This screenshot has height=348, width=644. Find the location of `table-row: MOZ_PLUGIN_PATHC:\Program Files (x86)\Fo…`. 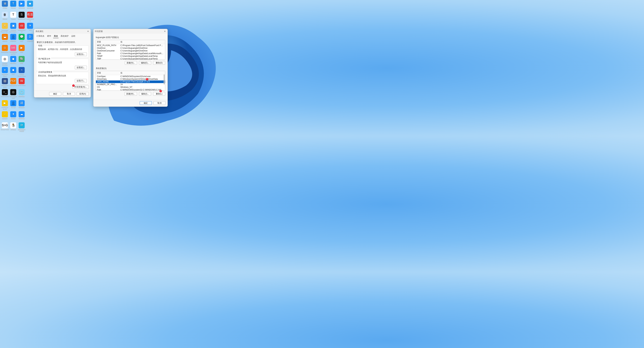

table-row: MOZ_PLUGIN_PATHC:\Program Files (x86)\Fo… is located at coordinates (130, 45).